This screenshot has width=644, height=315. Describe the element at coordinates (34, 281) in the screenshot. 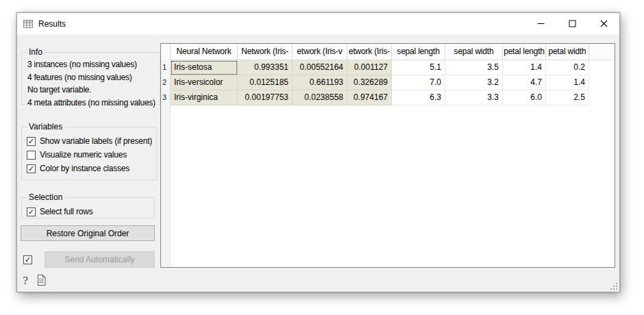

I see `status-bar: ?` at that location.